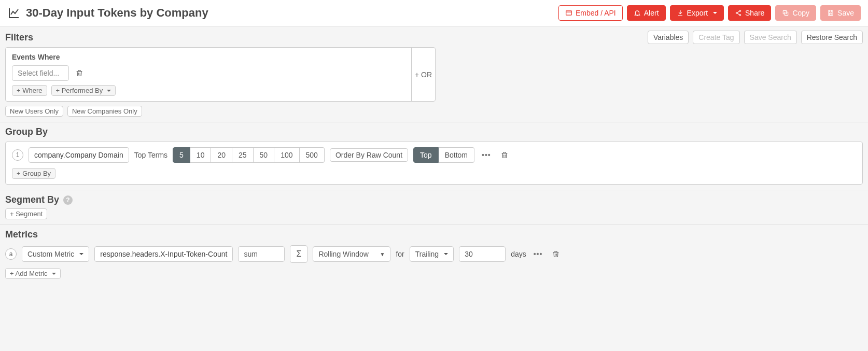 This screenshot has width=868, height=351. I want to click on groupby-card: 1 company.Company Domain Top Terms 5 10 …, so click(434, 163).